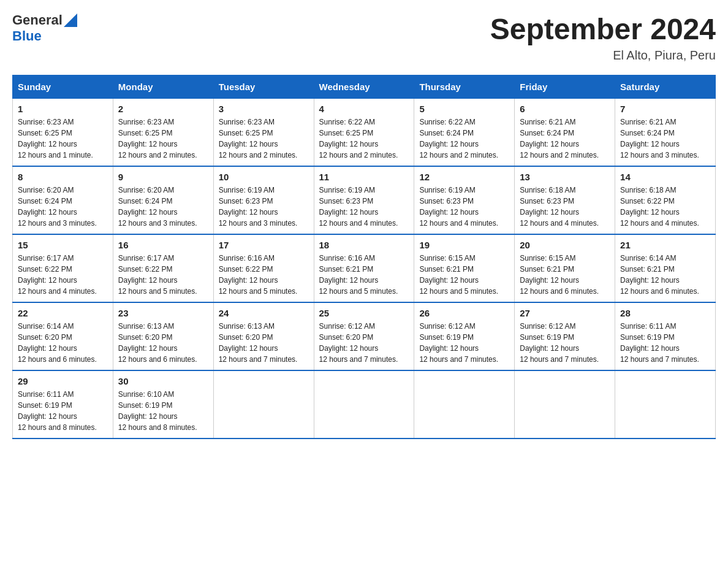 The width and height of the screenshot is (728, 563). What do you see at coordinates (63, 109) in the screenshot?
I see `day-number: 1` at bounding box center [63, 109].